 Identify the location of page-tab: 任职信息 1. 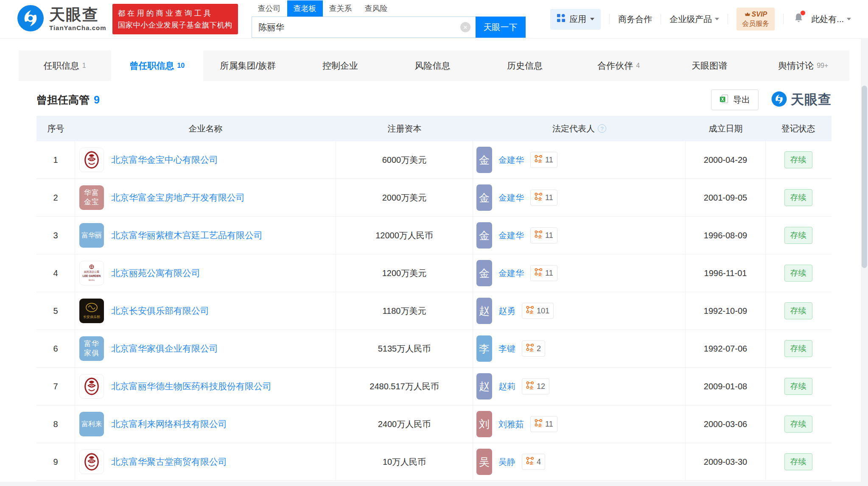
(65, 66).